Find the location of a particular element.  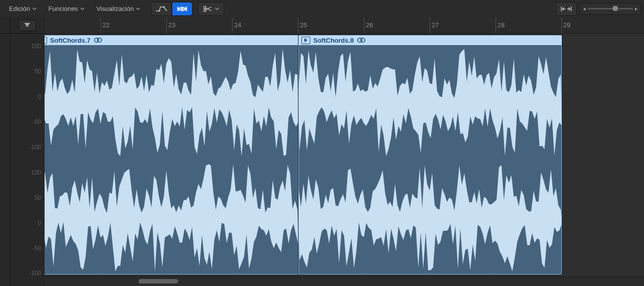

body-gutter is located at coordinates (5, 160).